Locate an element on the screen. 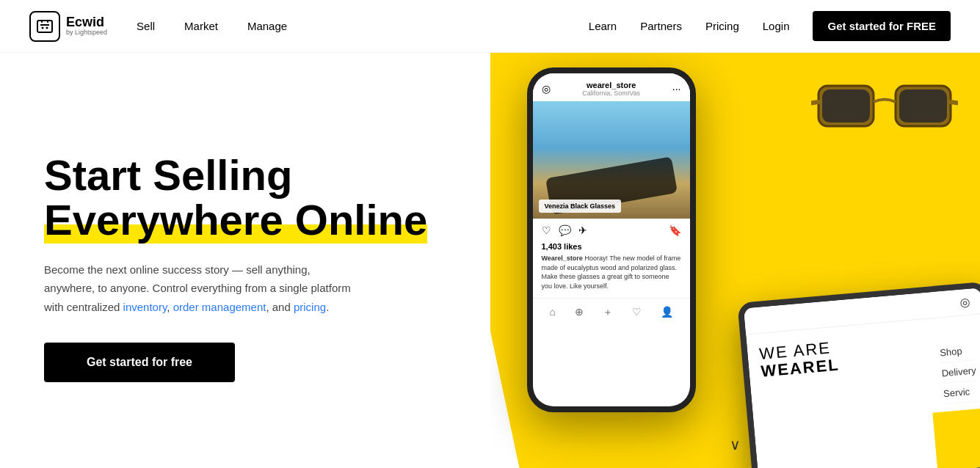 Image resolution: width=980 pixels, height=468 pixels. logo-name: Ecwid is located at coordinates (87, 23).